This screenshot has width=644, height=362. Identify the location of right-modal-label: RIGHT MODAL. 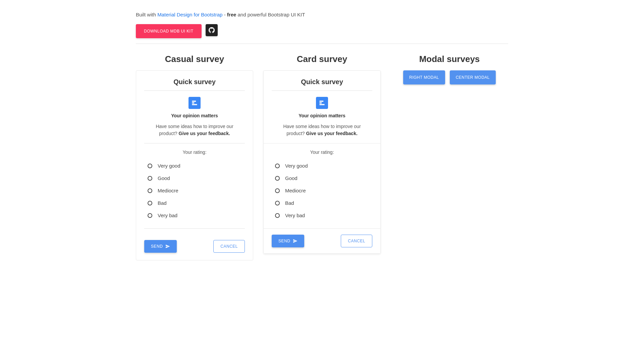
(424, 77).